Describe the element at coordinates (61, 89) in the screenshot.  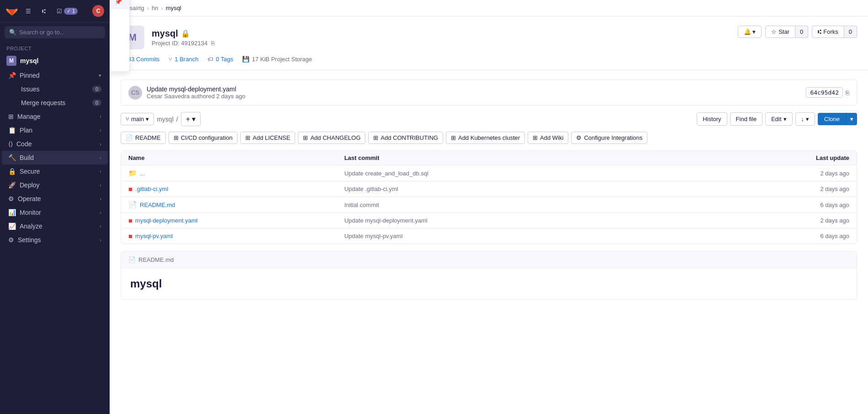
I see `sidebar-item-issues: Issues 0` at that location.